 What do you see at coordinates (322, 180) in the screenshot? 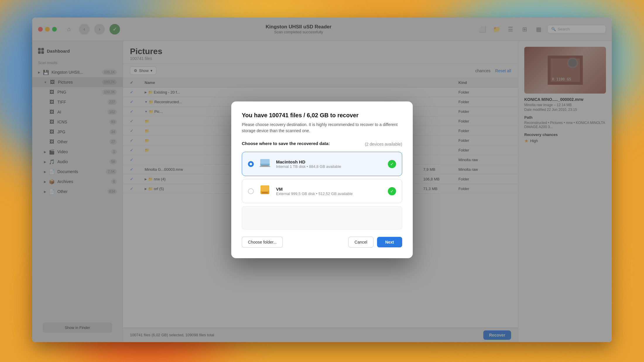
I see `recovery-modal: You have 100741 files / 6,02 GB to recov…` at bounding box center [322, 180].